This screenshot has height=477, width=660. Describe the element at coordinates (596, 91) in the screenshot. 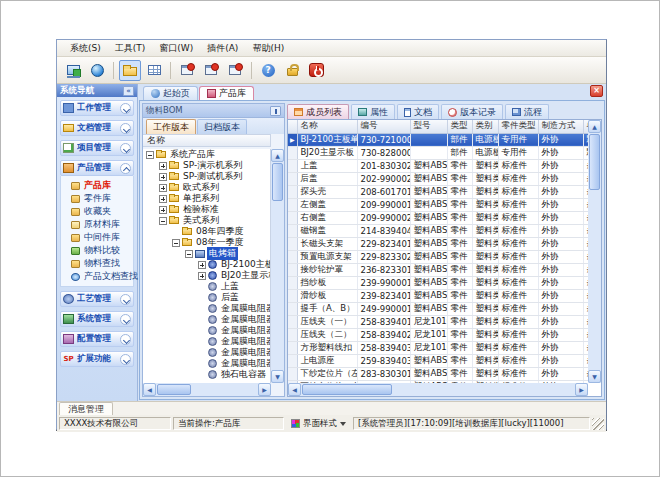

I see `close-icon: ×` at that location.